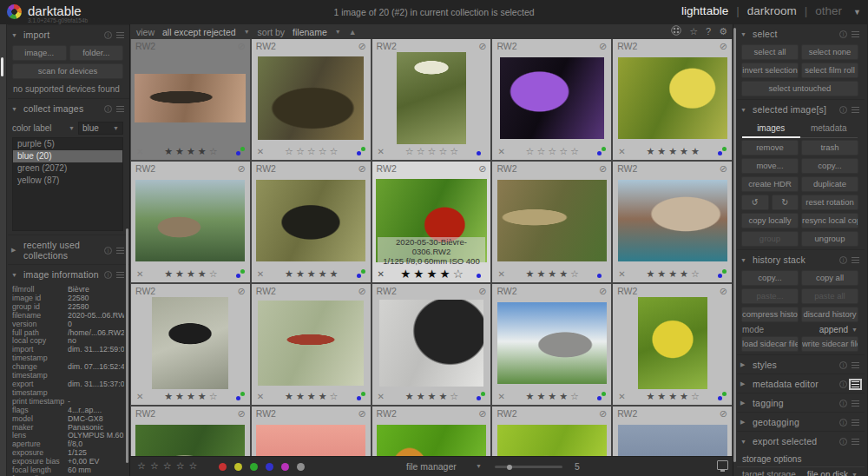  What do you see at coordinates (770, 184) in the screenshot?
I see `create-hdr-button: create HDR` at bounding box center [770, 184].